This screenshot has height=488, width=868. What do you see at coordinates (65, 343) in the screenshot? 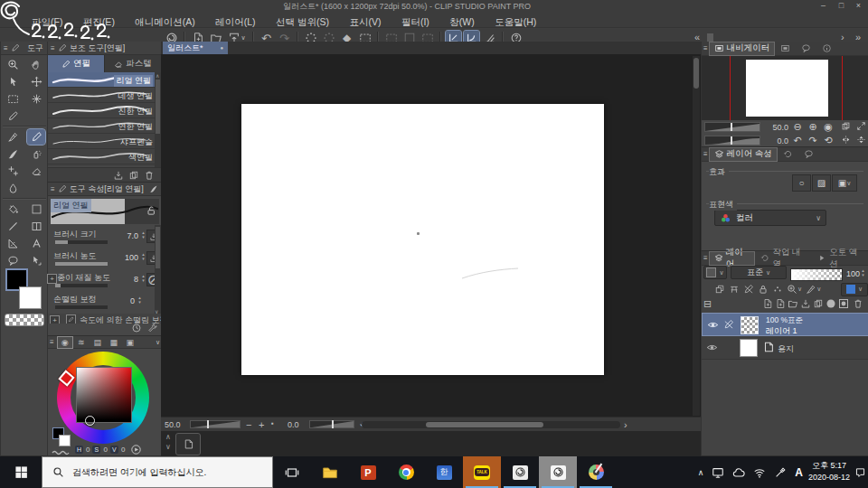
I see `tab-color-wheel: ◉` at bounding box center [65, 343].